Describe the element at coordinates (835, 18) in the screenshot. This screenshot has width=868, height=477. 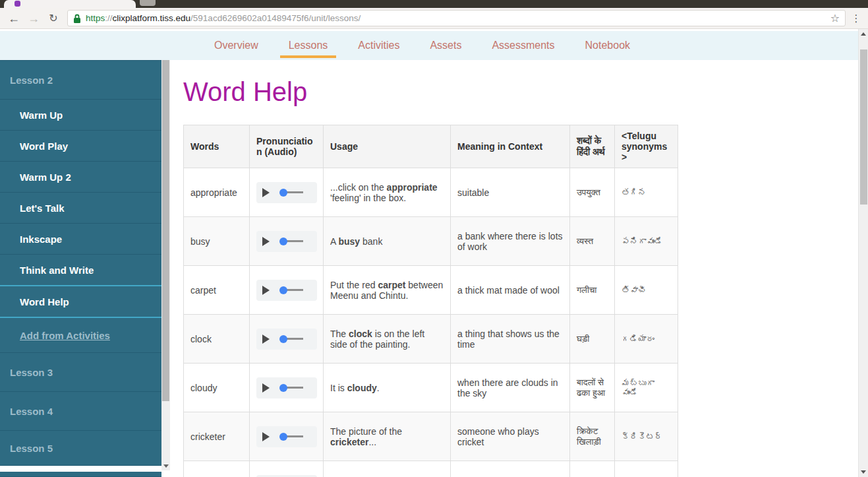
I see `bookmark-star-icon: ☆` at that location.